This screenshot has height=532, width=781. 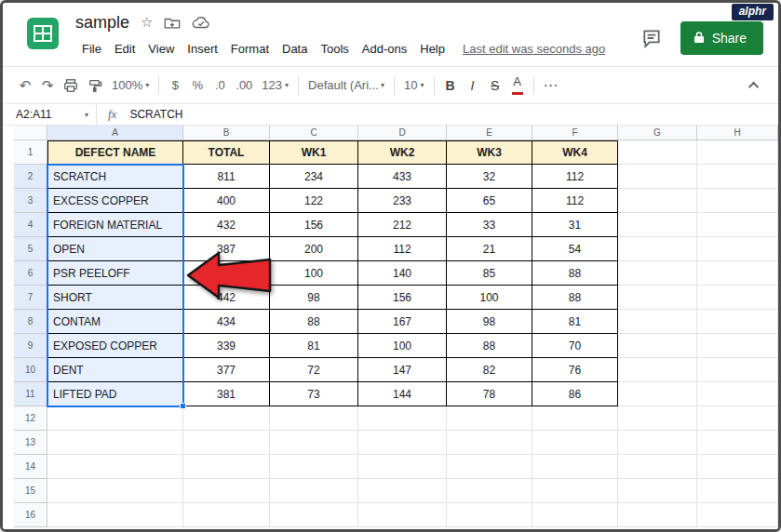 I want to click on cell-D3: 233, so click(x=402, y=201).